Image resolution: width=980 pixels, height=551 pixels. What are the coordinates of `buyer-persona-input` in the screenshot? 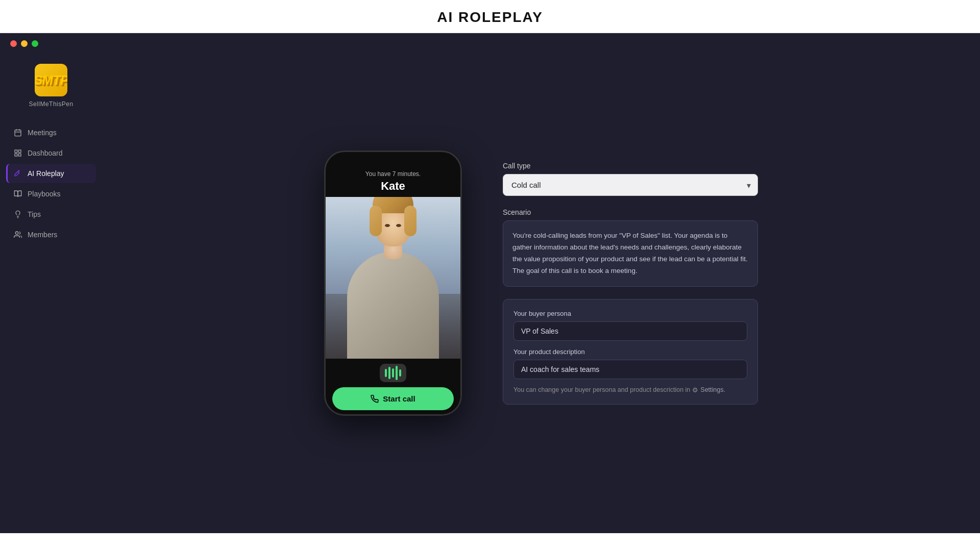 It's located at (630, 331).